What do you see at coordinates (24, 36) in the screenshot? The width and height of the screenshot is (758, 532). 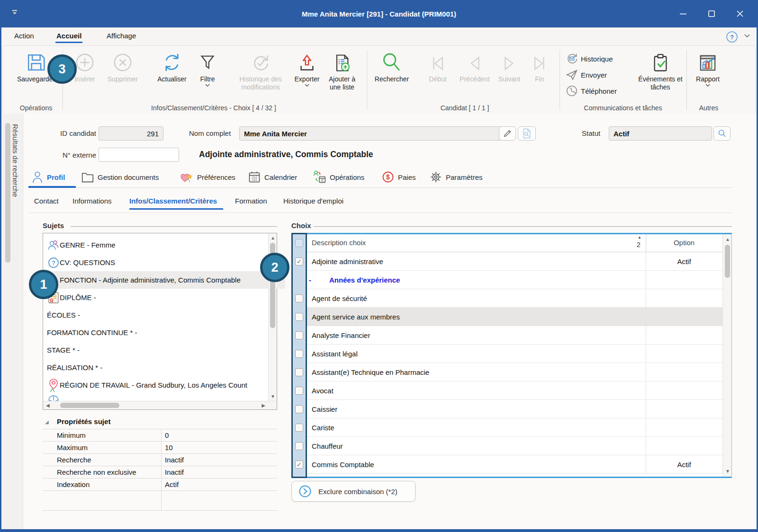 I see `menu-action: Action` at bounding box center [24, 36].